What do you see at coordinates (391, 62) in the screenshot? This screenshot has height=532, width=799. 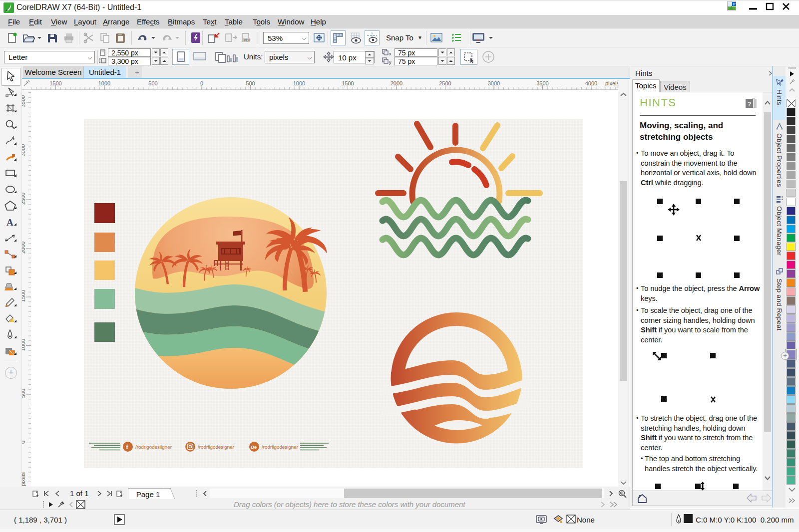 I see `svg-text: y` at bounding box center [391, 62].